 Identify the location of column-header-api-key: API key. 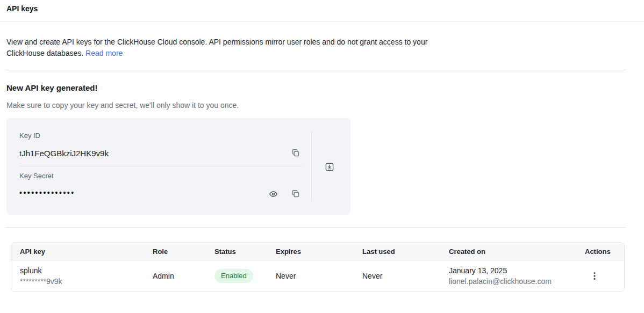
(77, 251).